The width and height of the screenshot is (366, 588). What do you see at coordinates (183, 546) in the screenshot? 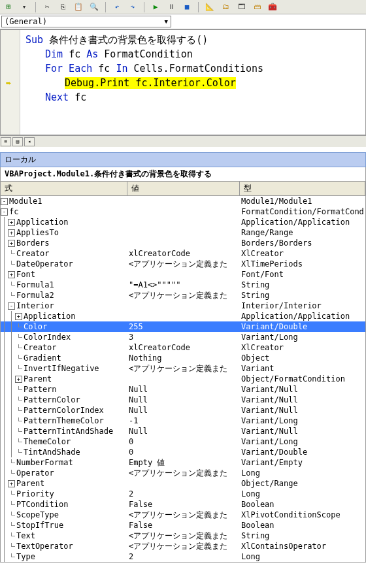
I see `locals-row: TextOperator<アプリケーション定義またXlContainsOpera…` at bounding box center [183, 546].